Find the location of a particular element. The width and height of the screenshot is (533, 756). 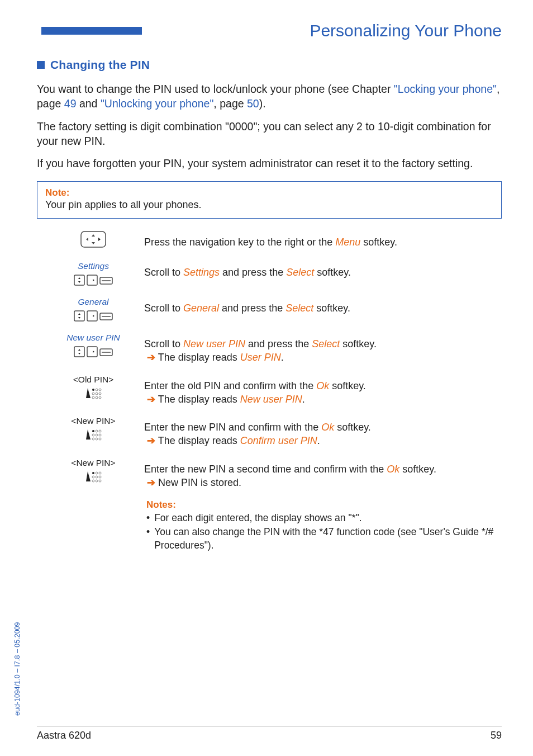

step-row: <New PIN> Enter the new PIN a second tim… is located at coordinates (279, 474).